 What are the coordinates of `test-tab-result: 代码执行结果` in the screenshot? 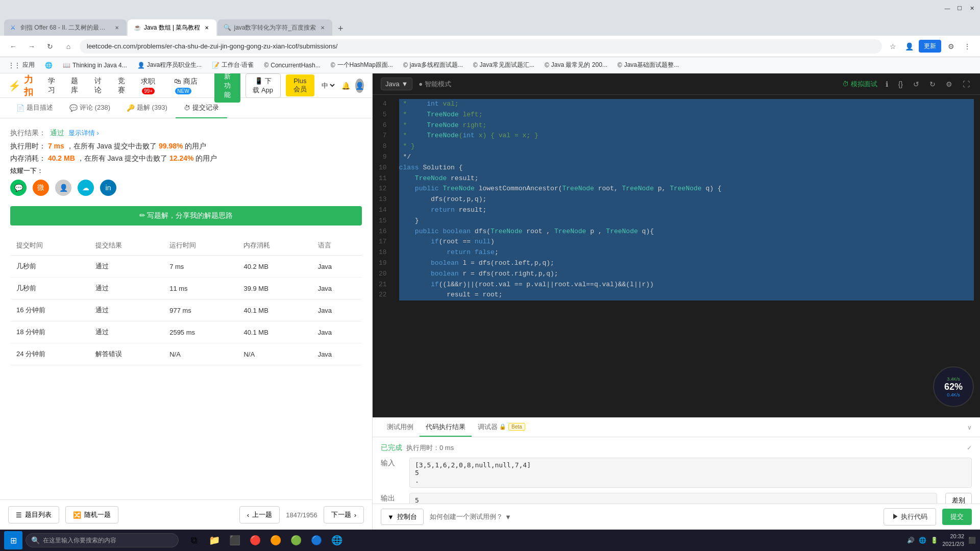 It's located at (446, 428).